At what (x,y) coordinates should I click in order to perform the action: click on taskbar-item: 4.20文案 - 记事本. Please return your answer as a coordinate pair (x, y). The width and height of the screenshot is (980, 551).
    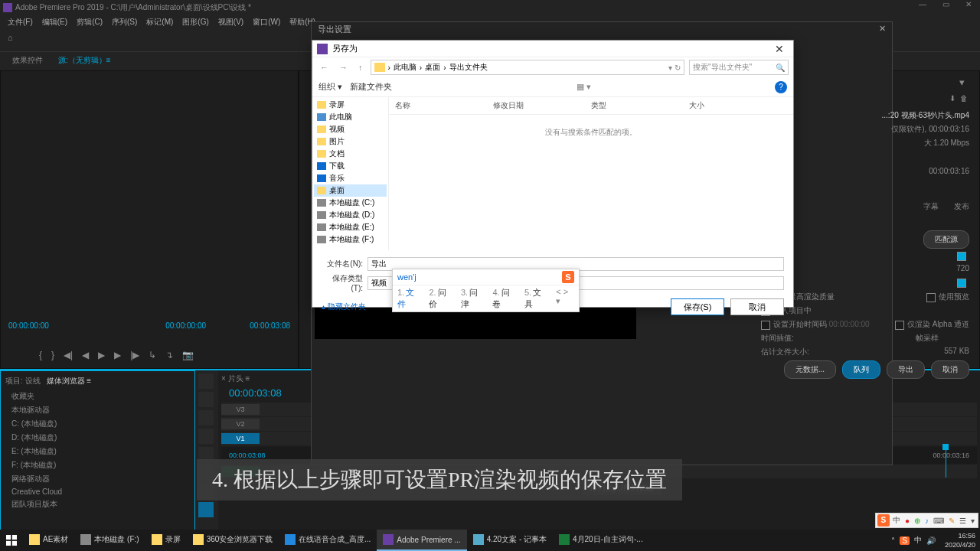
    Looking at the image, I should click on (510, 540).